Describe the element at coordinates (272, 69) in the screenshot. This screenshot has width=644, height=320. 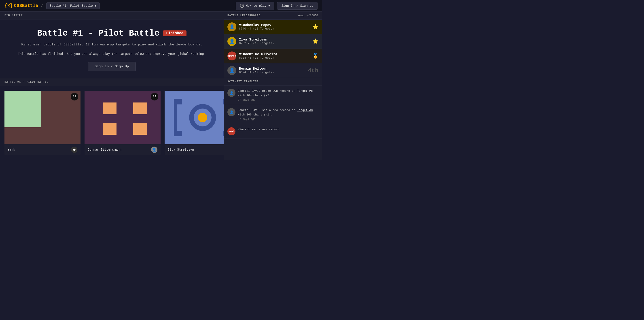
I see `lb-name-4: Romain Deltour` at that location.